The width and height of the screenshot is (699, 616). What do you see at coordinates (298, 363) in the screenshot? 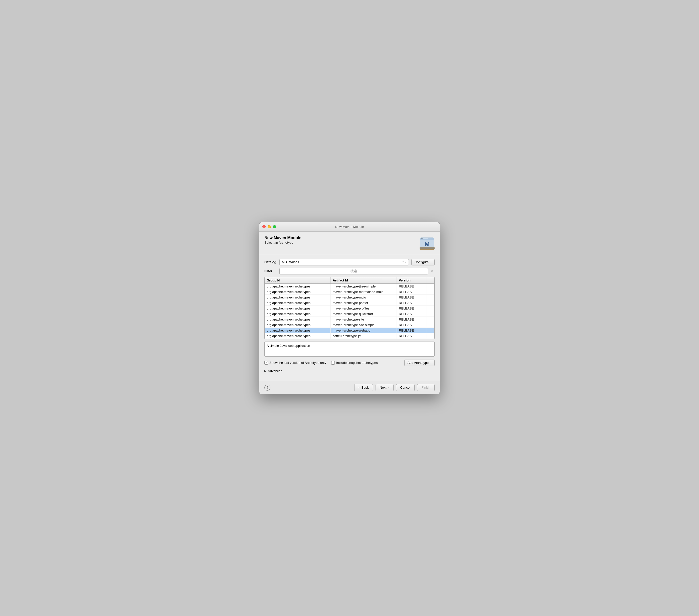
I see `show-last-version-label: Show the last version of Archetype only` at bounding box center [298, 363].